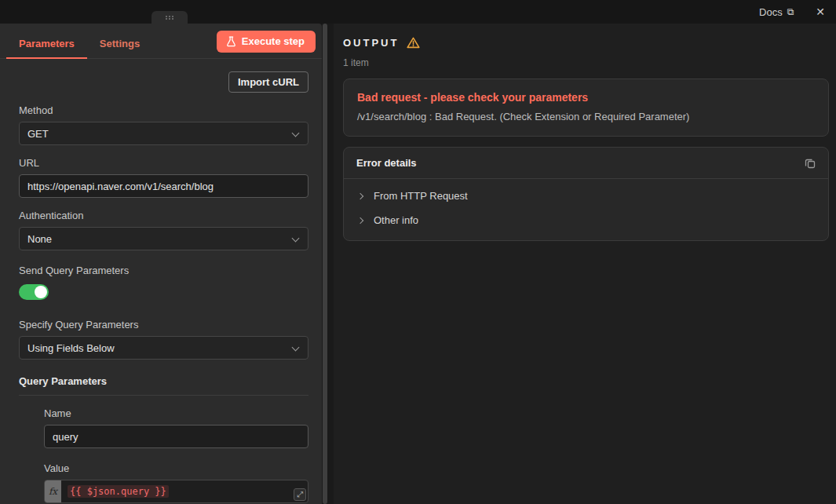 This screenshot has height=504, width=836. Describe the element at coordinates (586, 63) in the screenshot. I see `output-item-count: 1 item` at that location.